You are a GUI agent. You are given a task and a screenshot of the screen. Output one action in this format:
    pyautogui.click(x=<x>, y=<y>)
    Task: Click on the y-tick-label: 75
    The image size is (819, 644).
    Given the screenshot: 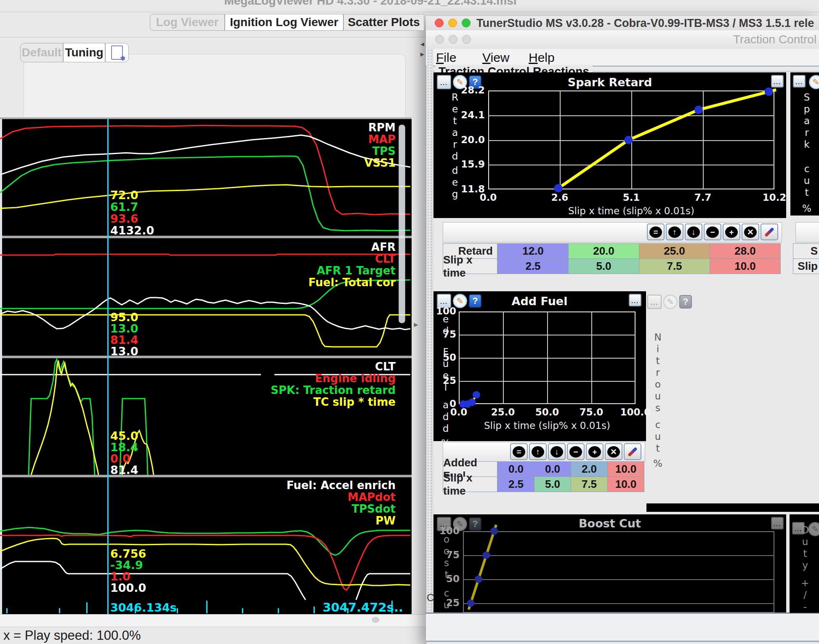 What is the action you would take?
    pyautogui.click(x=439, y=555)
    